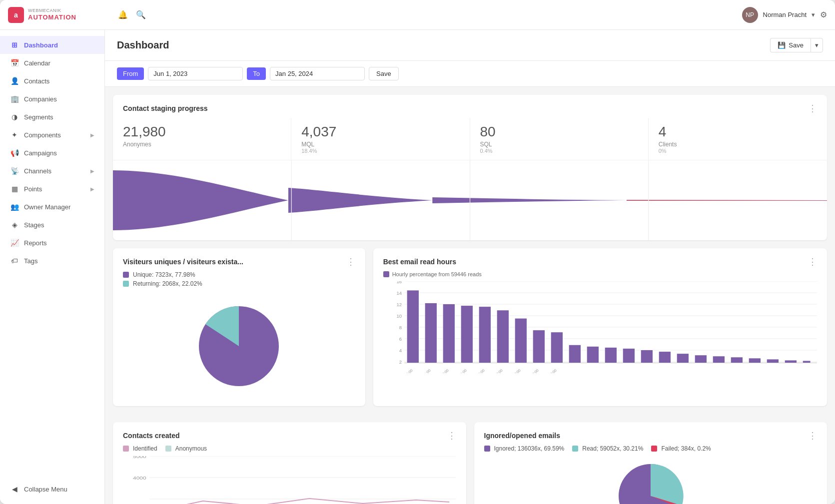 The image size is (835, 504). What do you see at coordinates (52, 14) in the screenshot?
I see `logo-text: webmecanik AUTOMATION` at bounding box center [52, 14].